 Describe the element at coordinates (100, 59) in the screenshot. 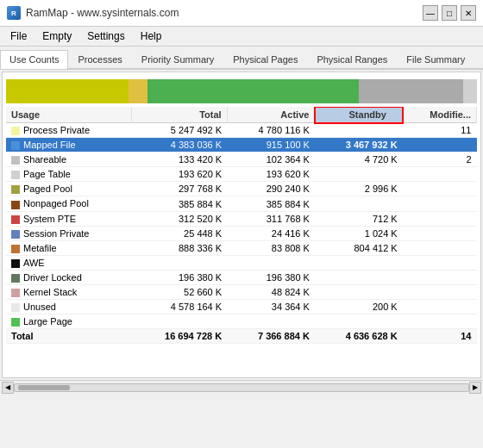

I see `tab-processes: Processes` at that location.